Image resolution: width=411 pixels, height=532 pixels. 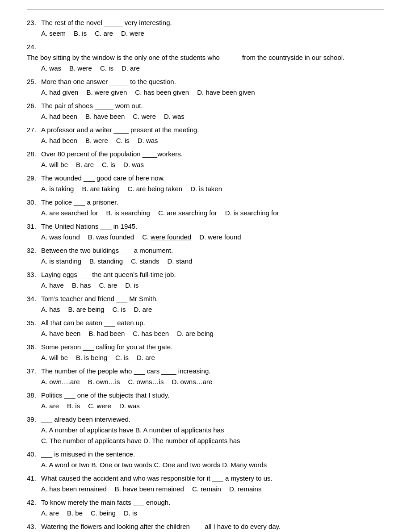 I want to click on option-item-0: A. seem, so click(x=54, y=34).